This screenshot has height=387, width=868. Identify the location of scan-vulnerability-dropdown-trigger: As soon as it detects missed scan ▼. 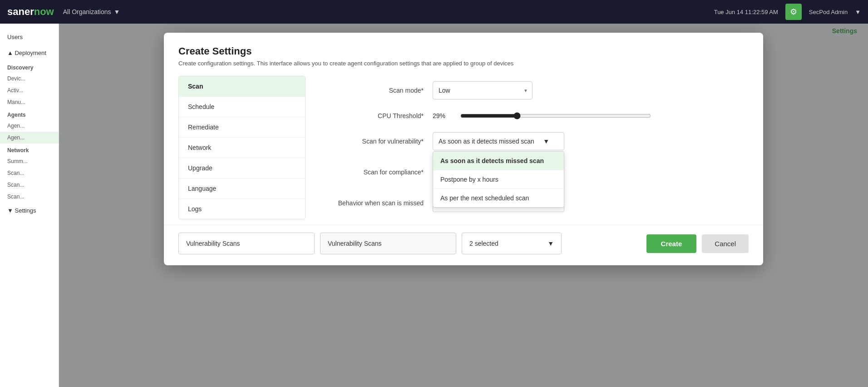
(498, 141).